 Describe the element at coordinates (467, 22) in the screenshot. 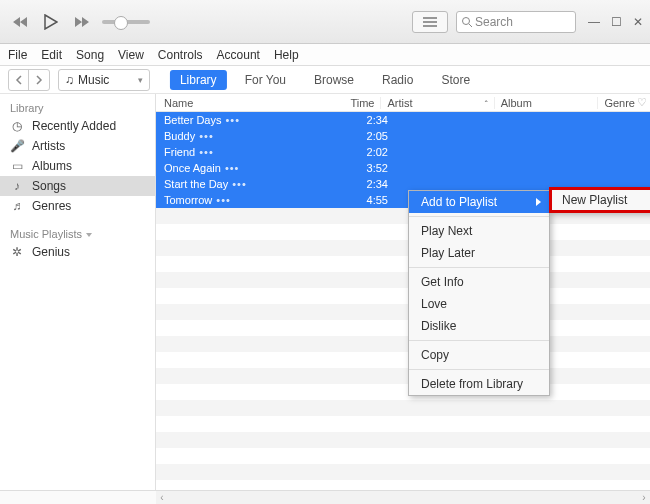

I see `search-icon` at that location.